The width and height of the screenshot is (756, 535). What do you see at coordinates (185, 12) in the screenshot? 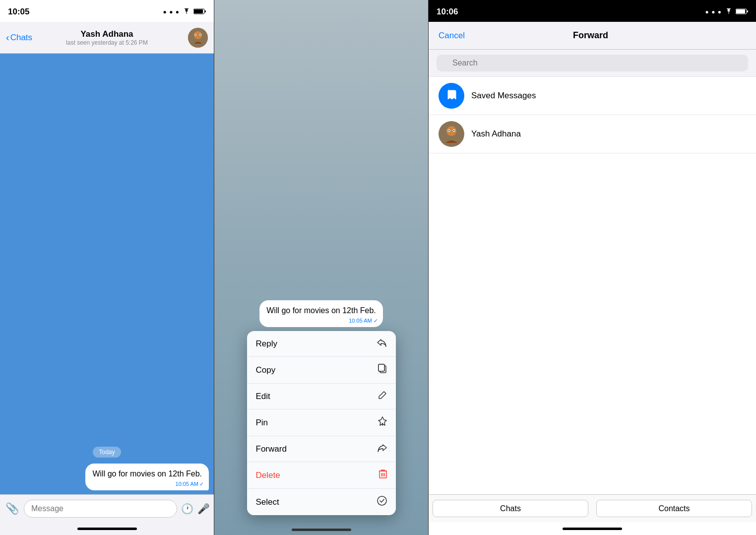
I see `status-icons: ● ● ●` at bounding box center [185, 12].